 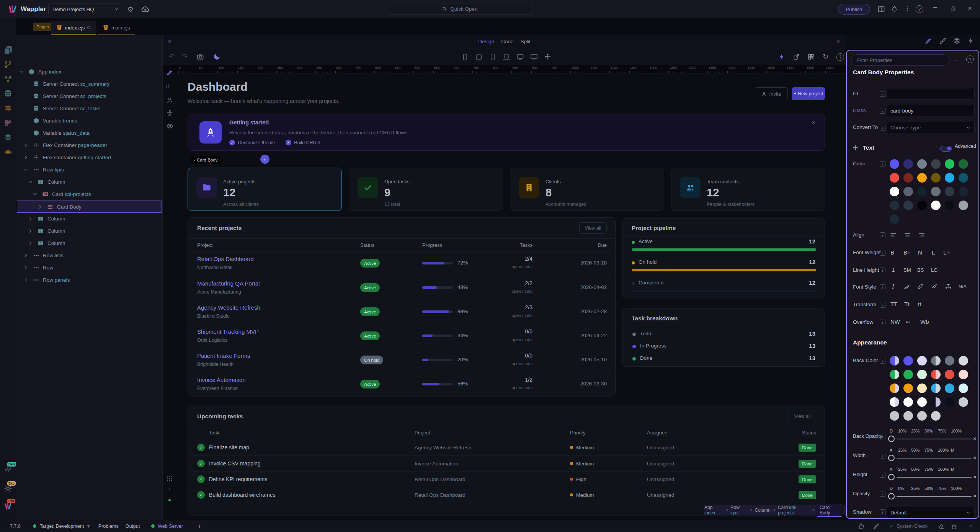 What do you see at coordinates (941, 526) in the screenshot?
I see `eraser-button` at bounding box center [941, 526].